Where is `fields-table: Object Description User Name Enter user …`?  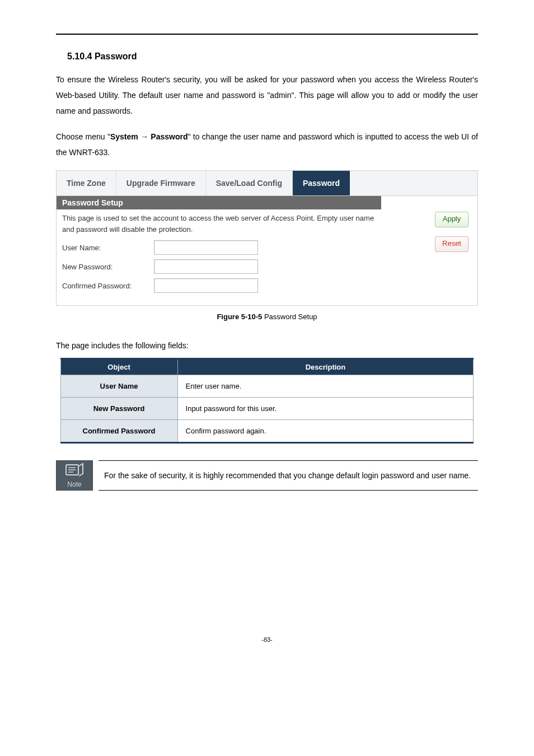 fields-table: Object Description User Name Enter user … is located at coordinates (268, 401).